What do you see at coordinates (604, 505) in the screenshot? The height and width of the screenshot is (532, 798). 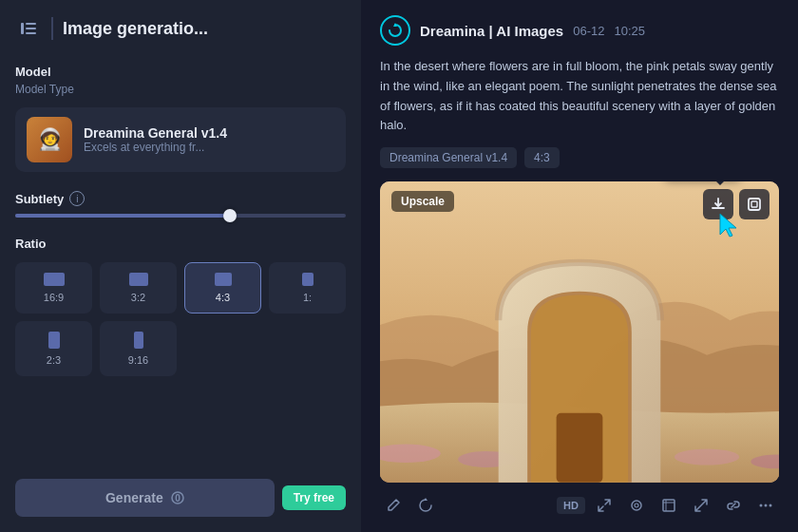 I see `upscale-icon` at bounding box center [604, 505].